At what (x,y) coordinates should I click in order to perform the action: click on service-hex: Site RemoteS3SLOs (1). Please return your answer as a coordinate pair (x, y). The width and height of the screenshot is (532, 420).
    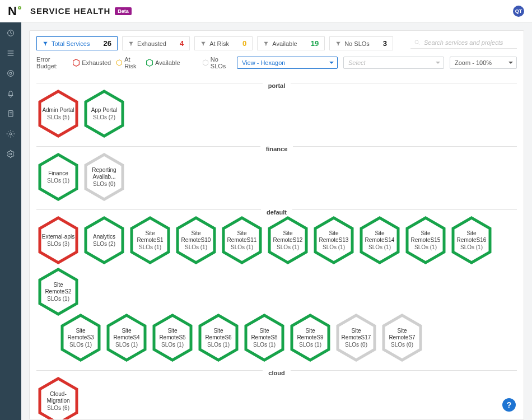
    Looking at the image, I should click on (81, 338).